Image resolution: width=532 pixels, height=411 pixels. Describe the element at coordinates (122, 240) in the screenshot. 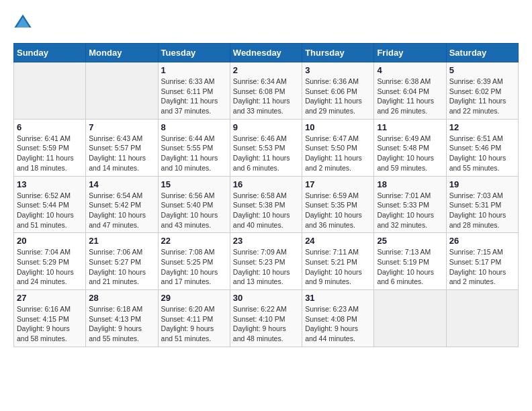

I see `day-number: 21` at that location.